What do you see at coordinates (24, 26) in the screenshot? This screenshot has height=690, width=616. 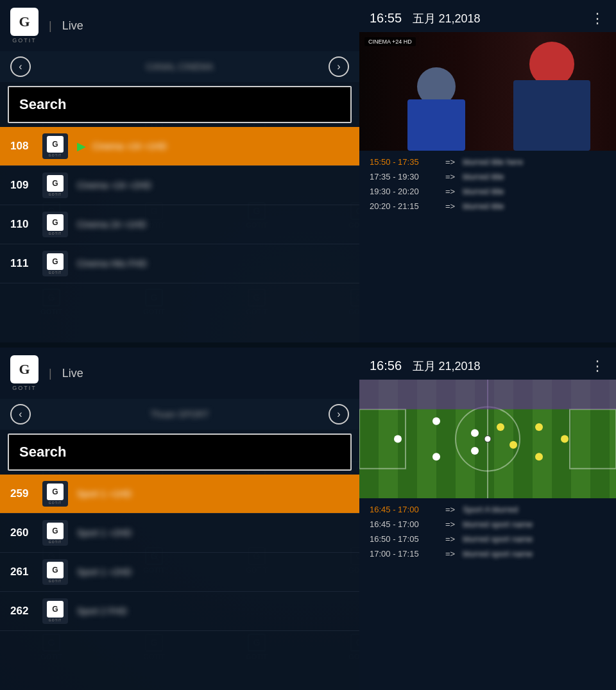 I see `gotit-logo-1: G GOTIT` at bounding box center [24, 26].